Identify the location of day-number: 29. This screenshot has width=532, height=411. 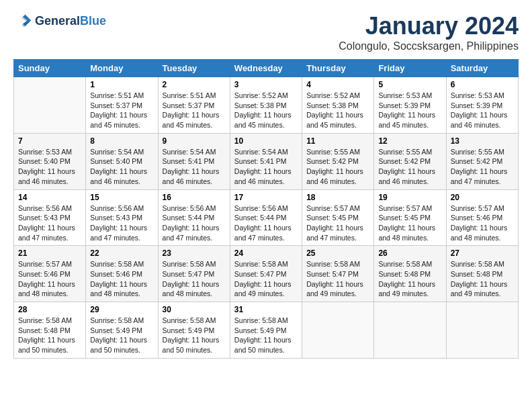
(122, 310).